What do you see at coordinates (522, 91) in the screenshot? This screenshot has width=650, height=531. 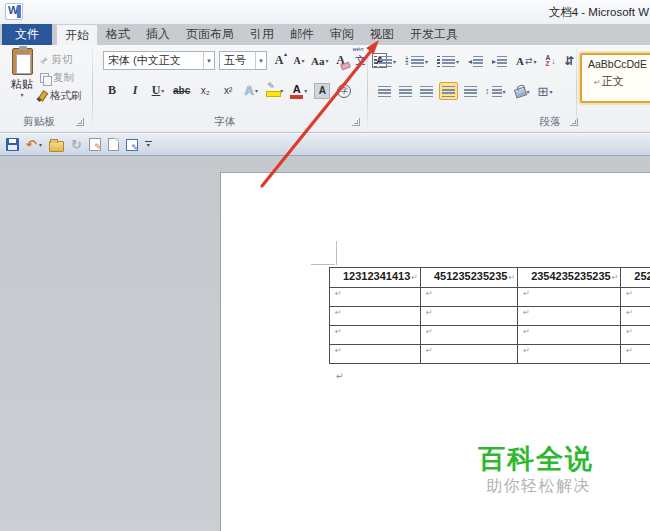 I see `shading-button: ▾` at bounding box center [522, 91].